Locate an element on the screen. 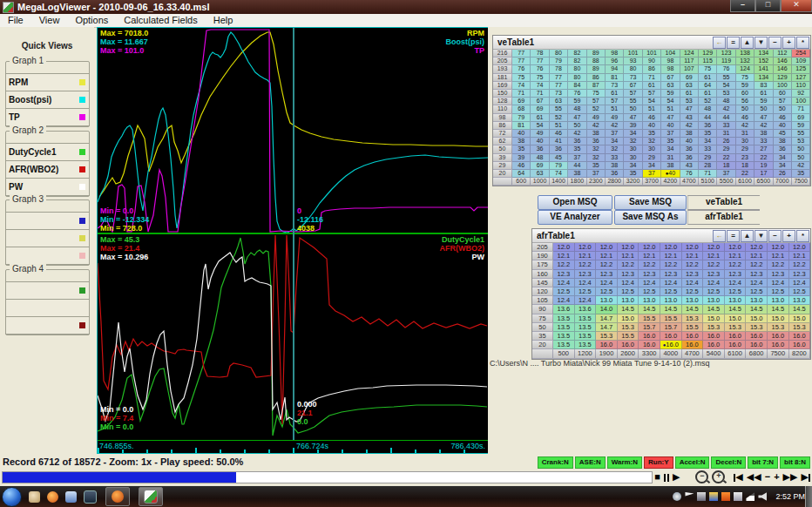  firefox-icon is located at coordinates (52, 497).